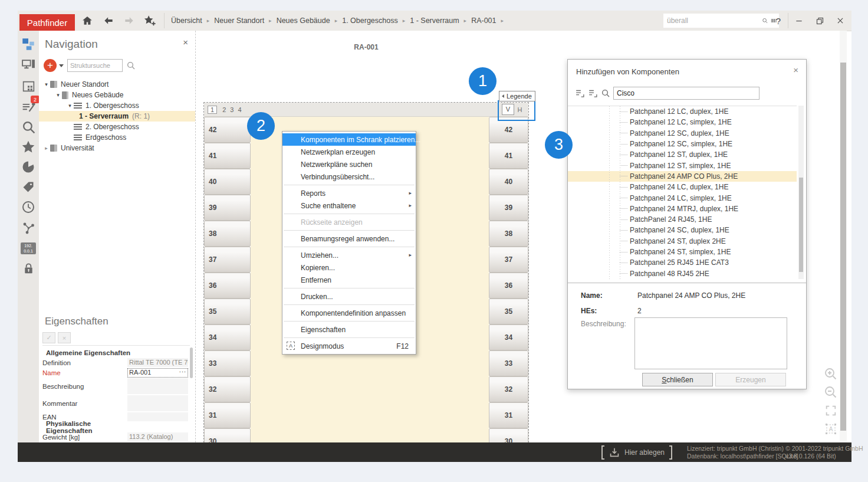  I want to click on rack-unit-slot, so click(370, 389).